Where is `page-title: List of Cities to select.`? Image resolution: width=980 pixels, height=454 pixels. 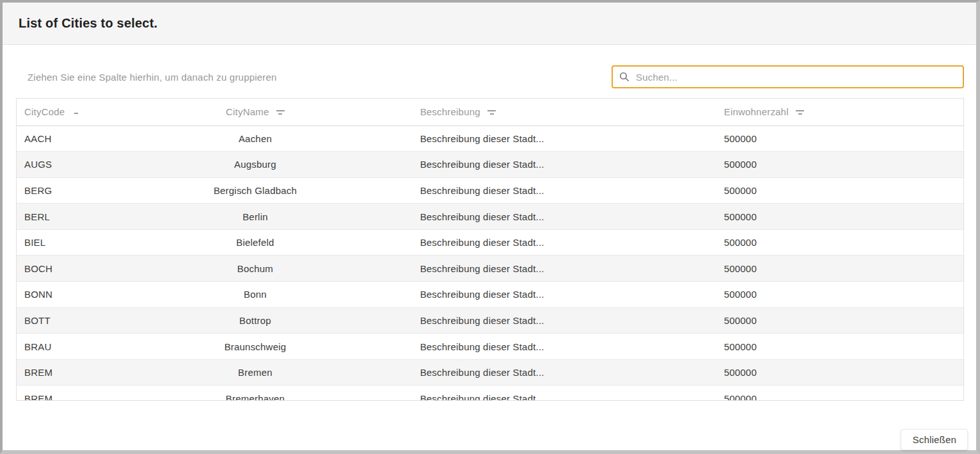
page-title: List of Cities to select. is located at coordinates (88, 23).